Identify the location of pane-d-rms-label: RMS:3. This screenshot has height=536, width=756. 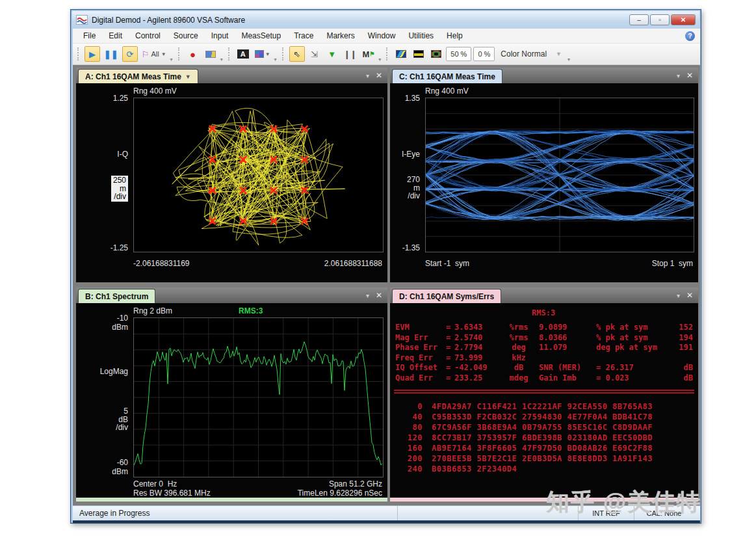
(543, 313).